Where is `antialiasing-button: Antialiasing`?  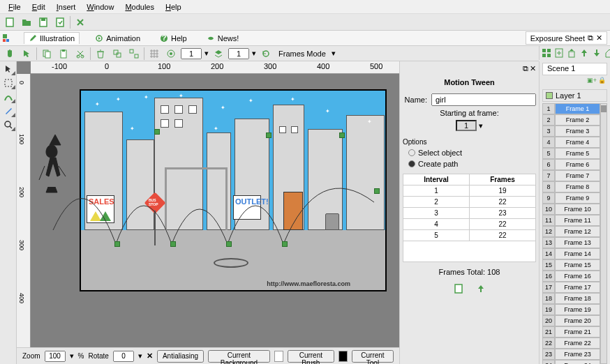 antialiasing-button: Antialiasing is located at coordinates (180, 356).